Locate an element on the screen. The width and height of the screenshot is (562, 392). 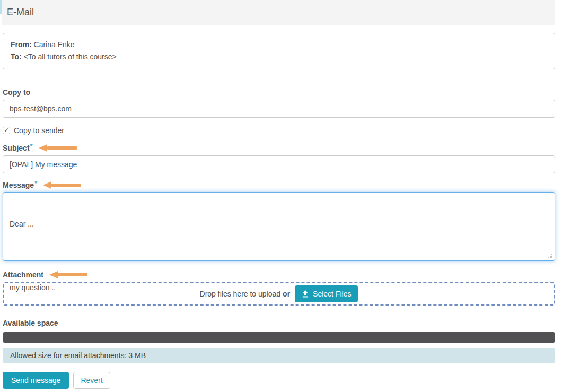
message-label-row: Message * is located at coordinates (279, 185).